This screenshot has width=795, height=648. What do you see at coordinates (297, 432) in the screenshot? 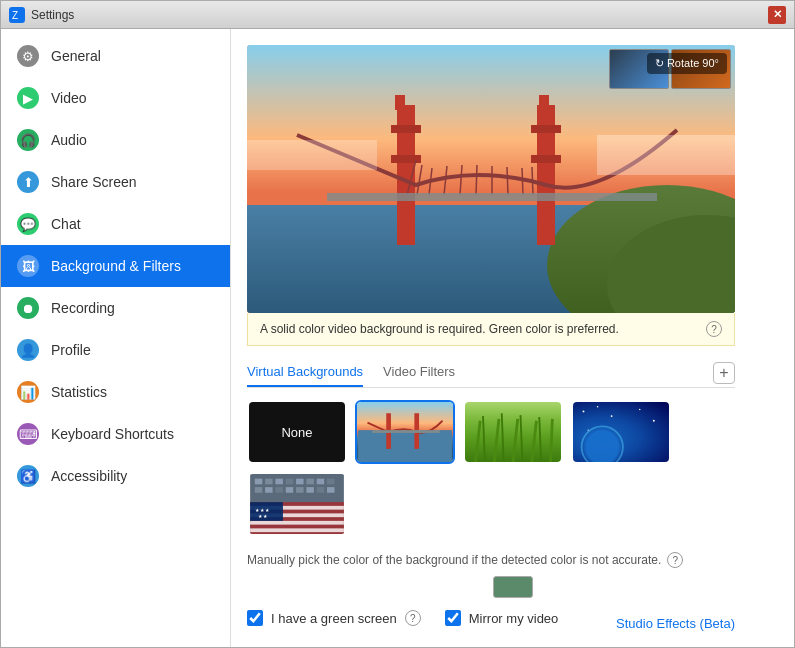
I see `bg-option-none: None` at bounding box center [297, 432].